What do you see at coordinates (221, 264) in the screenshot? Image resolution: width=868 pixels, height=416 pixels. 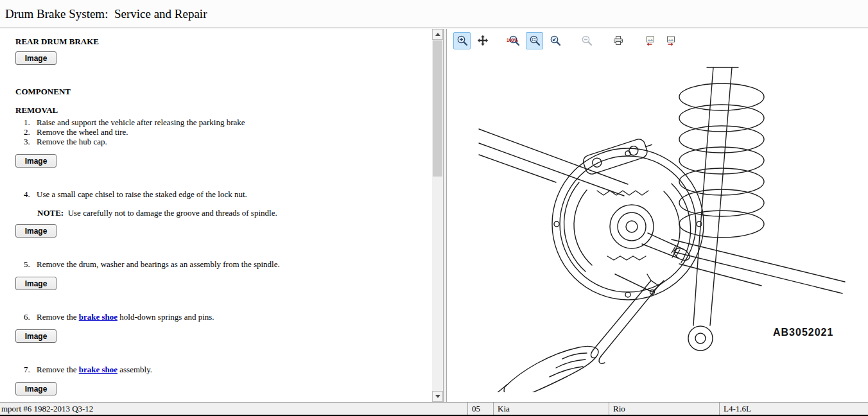 I see `removal-step-5: 5. Remove the drum, washer and bearings …` at bounding box center [221, 264].